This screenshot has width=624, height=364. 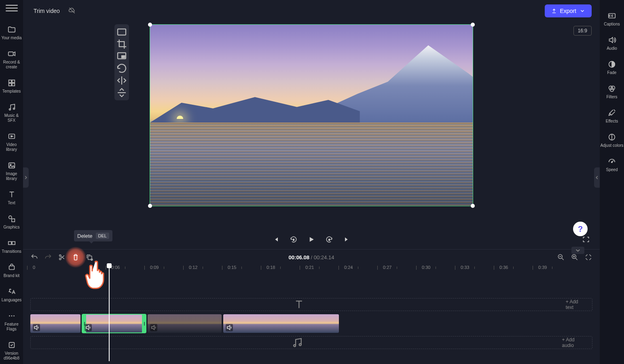 What do you see at coordinates (612, 170) in the screenshot?
I see `sidebar-label: Speed` at bounding box center [612, 170].